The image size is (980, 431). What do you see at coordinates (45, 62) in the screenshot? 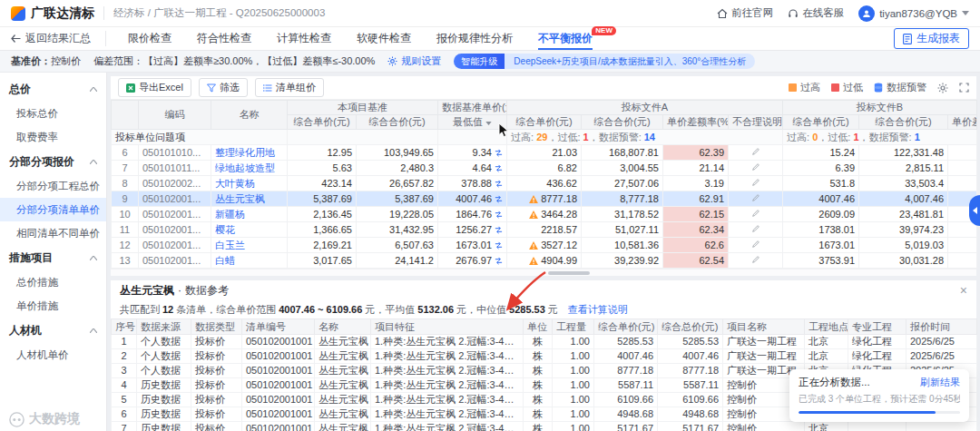
I see `base-price-setting: 基准价：控制价` at bounding box center [45, 62].